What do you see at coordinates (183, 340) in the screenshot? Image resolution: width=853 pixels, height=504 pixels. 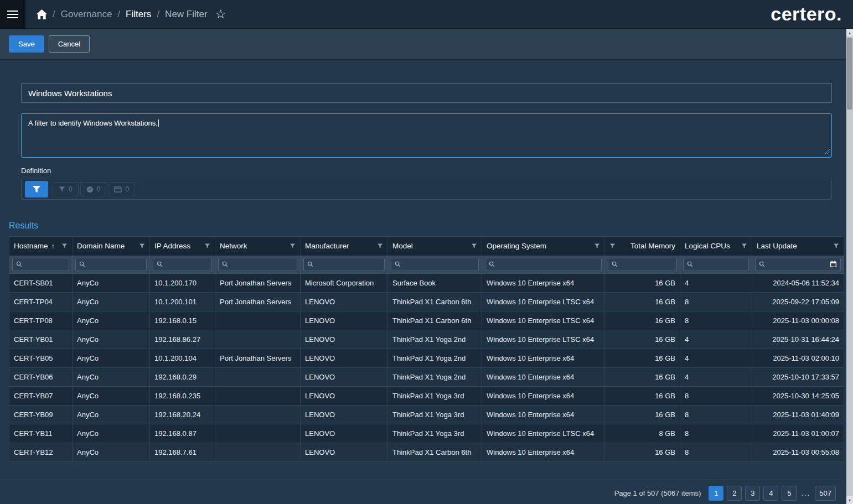 I see `table-cell: 192.168.86.27` at bounding box center [183, 340].